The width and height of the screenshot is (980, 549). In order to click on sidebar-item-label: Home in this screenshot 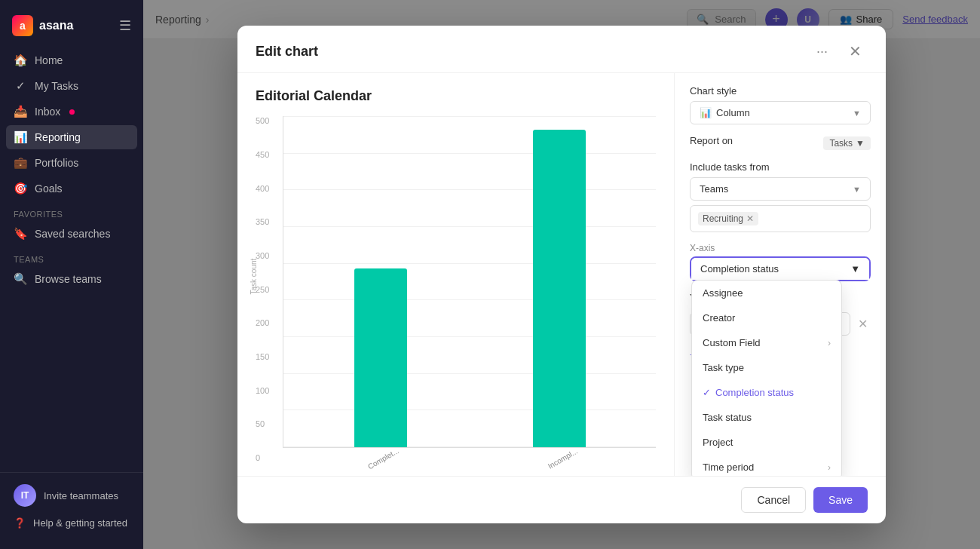, I will do `click(48, 60)`.